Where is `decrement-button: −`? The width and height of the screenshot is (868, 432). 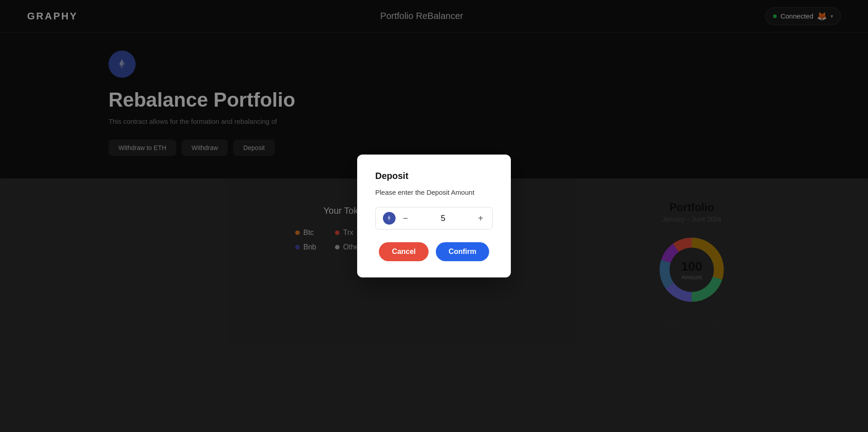
decrement-button: − is located at coordinates (406, 218).